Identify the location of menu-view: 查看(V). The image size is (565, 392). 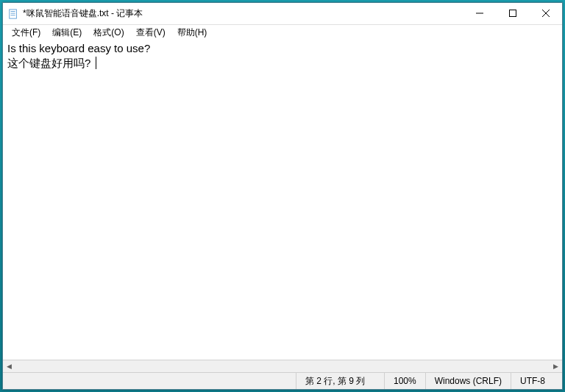
(151, 32).